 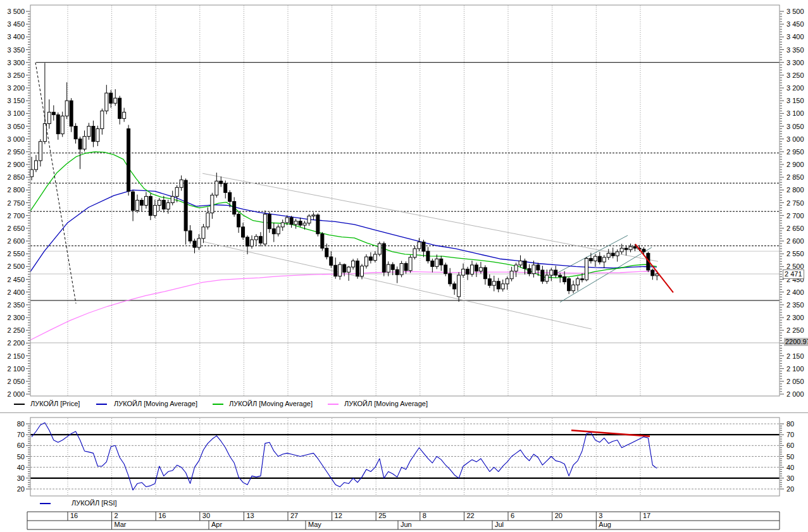 I want to click on price-tick-label: 3 250, so click(x=795, y=75).